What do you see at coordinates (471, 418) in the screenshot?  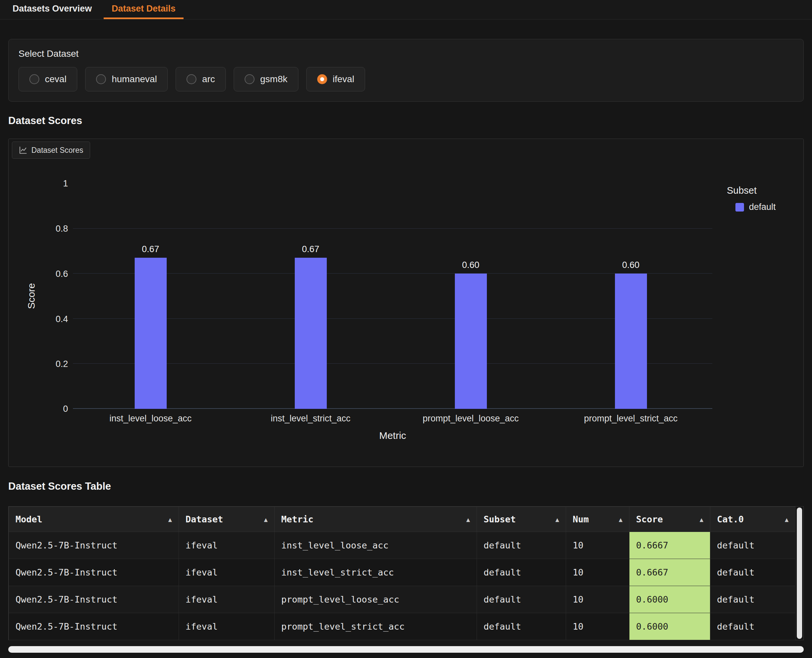 I see `x-category-label: prompt_level_loose_acc` at bounding box center [471, 418].